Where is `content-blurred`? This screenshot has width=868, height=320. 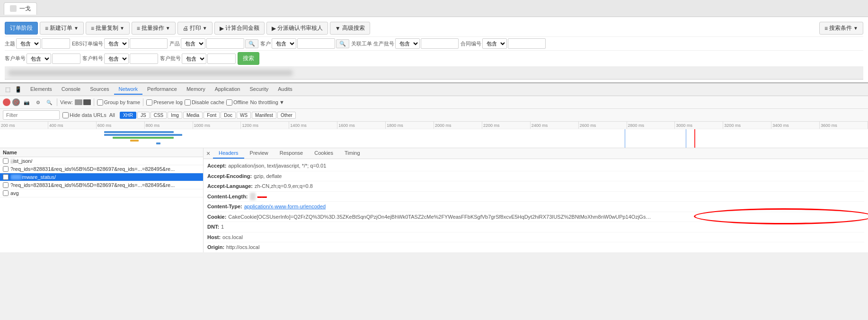 content-blurred is located at coordinates (151, 73).